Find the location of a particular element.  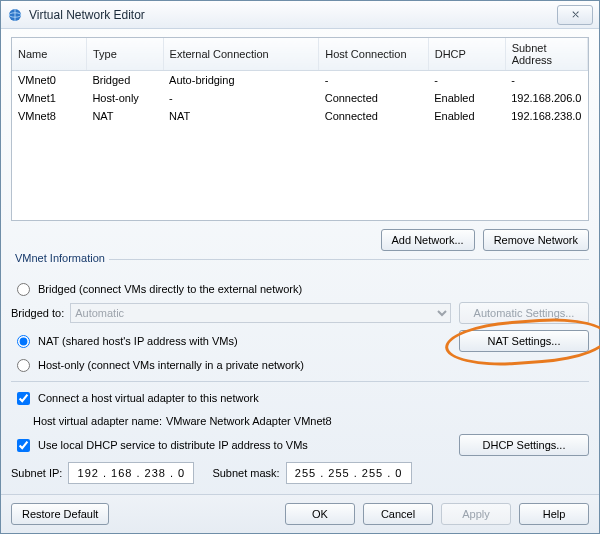

checkbox-dhcp-label: Use local DHCP service to distribute IP … is located at coordinates (173, 445).